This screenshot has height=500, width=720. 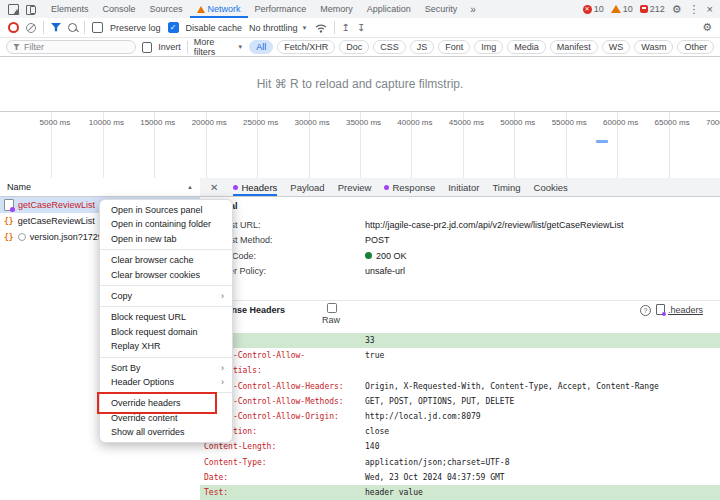 I want to click on network-settings-gear-icon: ⚙, so click(x=707, y=28).